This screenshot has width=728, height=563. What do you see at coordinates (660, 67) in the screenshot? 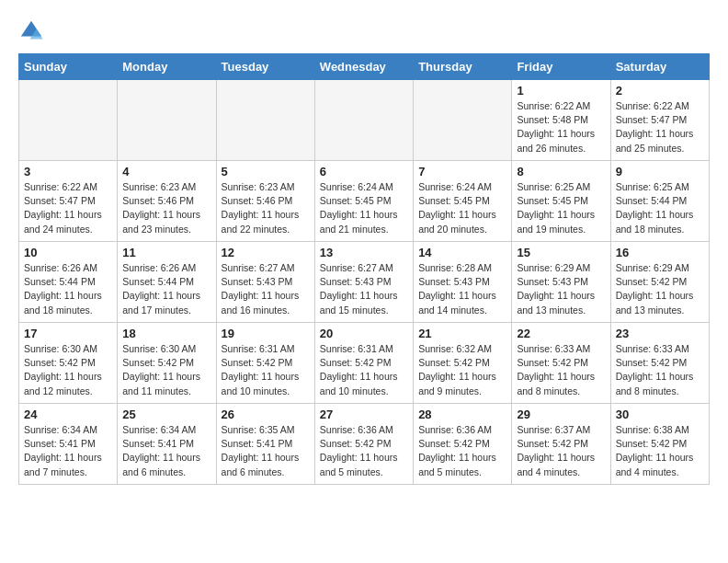
I see `weekday-header-saturday: Saturday` at bounding box center [660, 67].